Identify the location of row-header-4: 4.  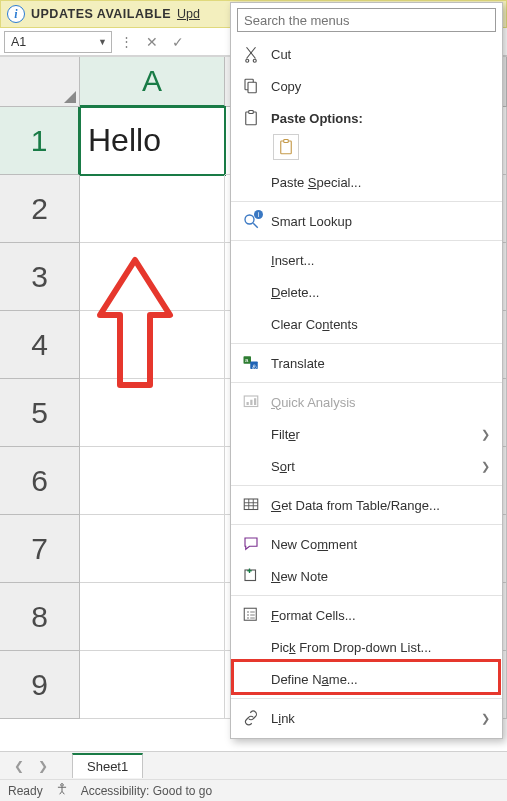
(40, 345).